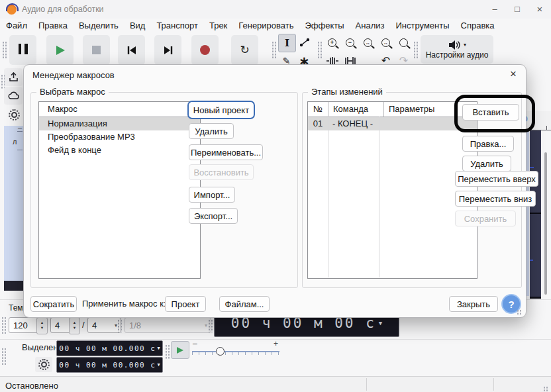 Image resolution: width=551 pixels, height=392 pixels. Describe the element at coordinates (392, 124) in the screenshot. I see `steps-table-row-selected: 01 - КОНЕЦ -` at that location.